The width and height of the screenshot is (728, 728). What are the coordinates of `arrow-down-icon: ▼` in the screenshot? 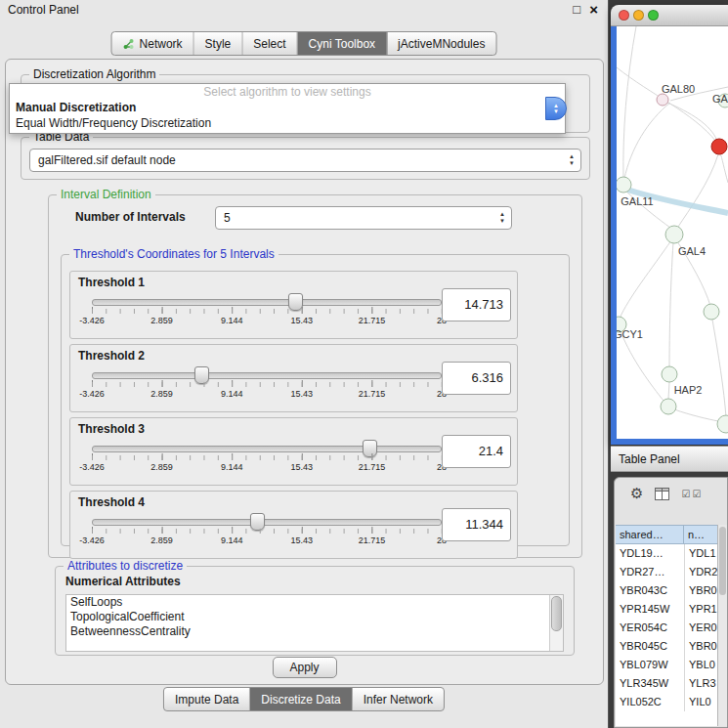 It's located at (572, 164).